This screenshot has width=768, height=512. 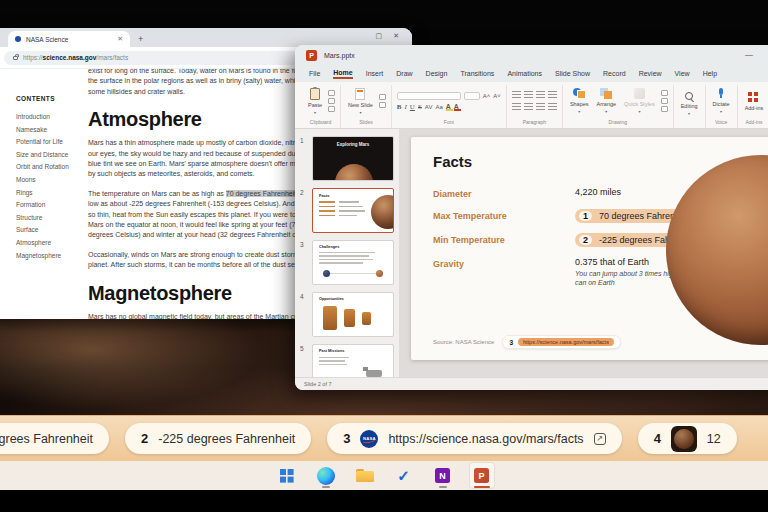 What do you see at coordinates (412, 107) in the screenshot?
I see `underline-button: U` at bounding box center [412, 107].